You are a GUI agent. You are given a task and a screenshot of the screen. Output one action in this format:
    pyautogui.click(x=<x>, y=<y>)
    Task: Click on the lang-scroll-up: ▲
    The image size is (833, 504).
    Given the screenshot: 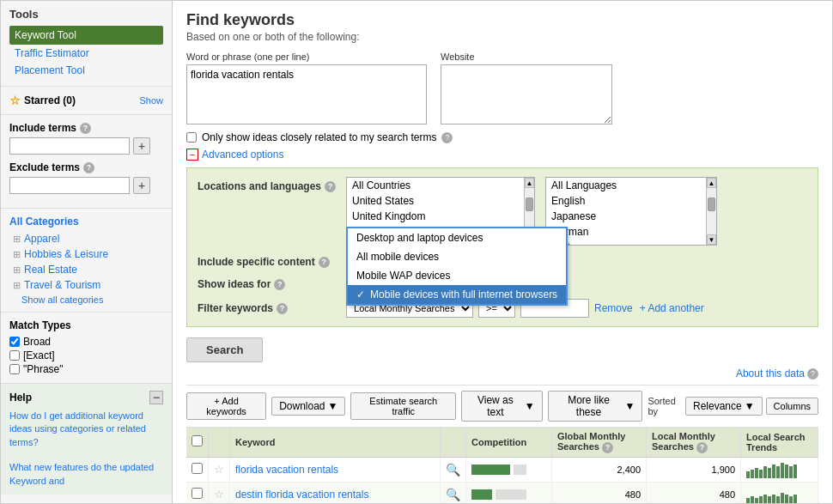 What is the action you would take?
    pyautogui.click(x=711, y=183)
    